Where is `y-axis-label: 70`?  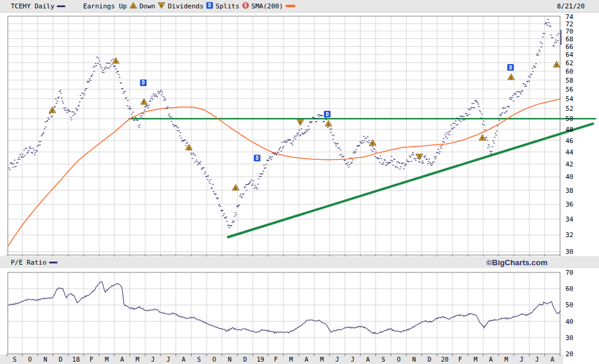 y-axis-label: 70 is located at coordinates (569, 273).